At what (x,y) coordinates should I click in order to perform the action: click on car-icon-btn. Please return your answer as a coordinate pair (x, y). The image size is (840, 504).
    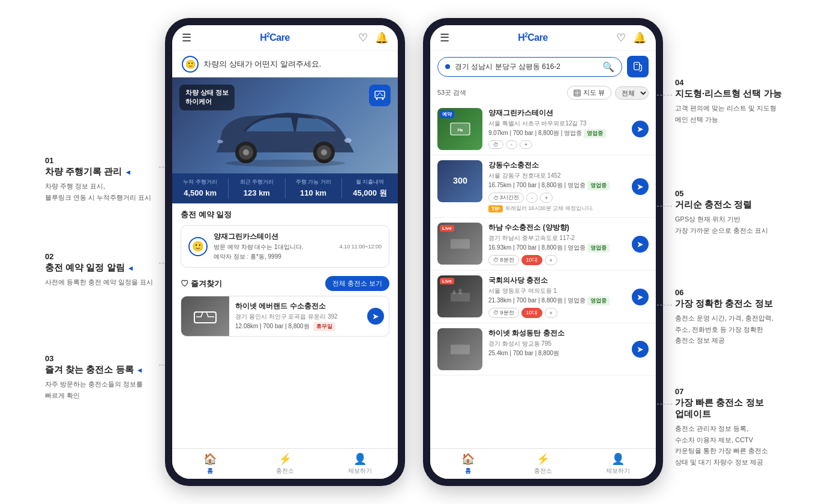
    Looking at the image, I should click on (380, 95).